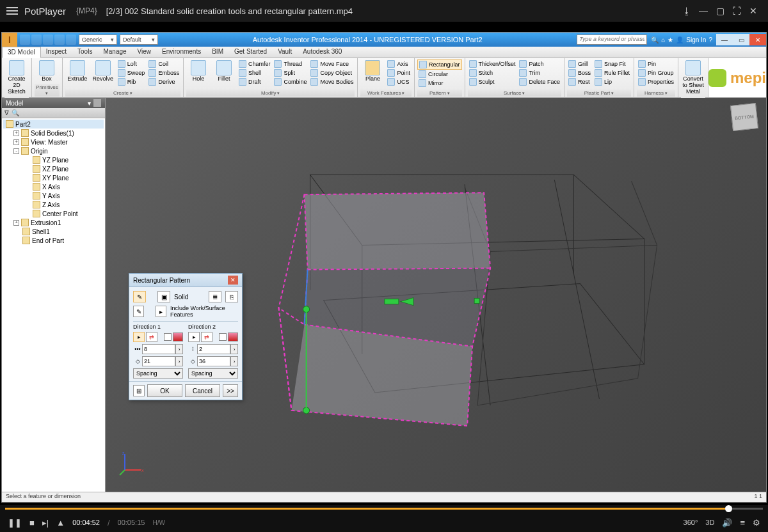  I want to click on ucs-button: UCS, so click(399, 82).